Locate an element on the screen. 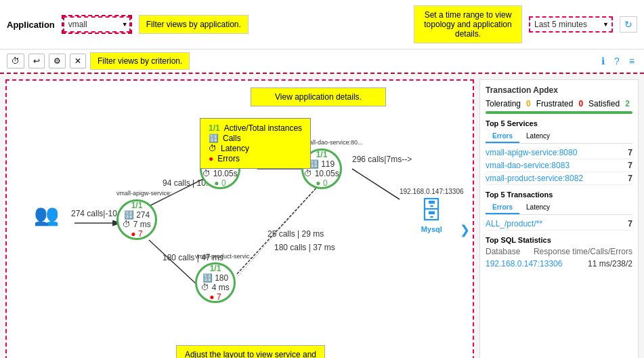 The height and width of the screenshot is (358, 644). transactions-errors-tab: Errors is located at coordinates (502, 207).